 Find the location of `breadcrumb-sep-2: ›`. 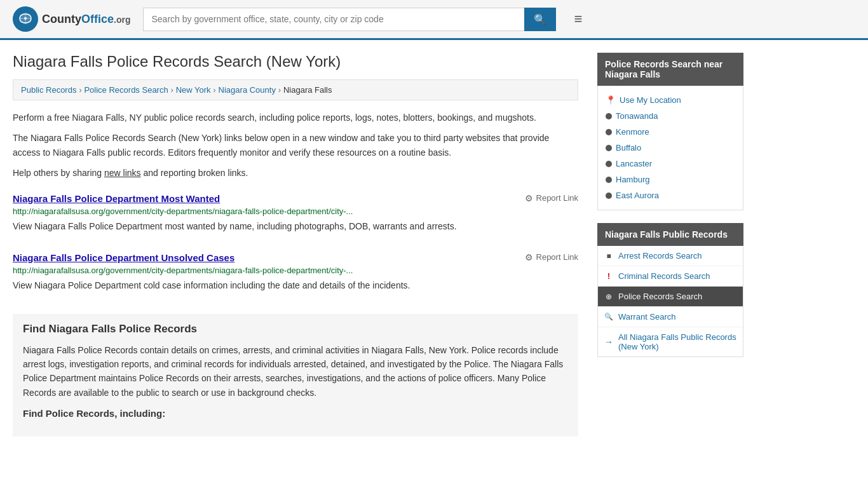

breadcrumb-sep-2: › is located at coordinates (172, 90).